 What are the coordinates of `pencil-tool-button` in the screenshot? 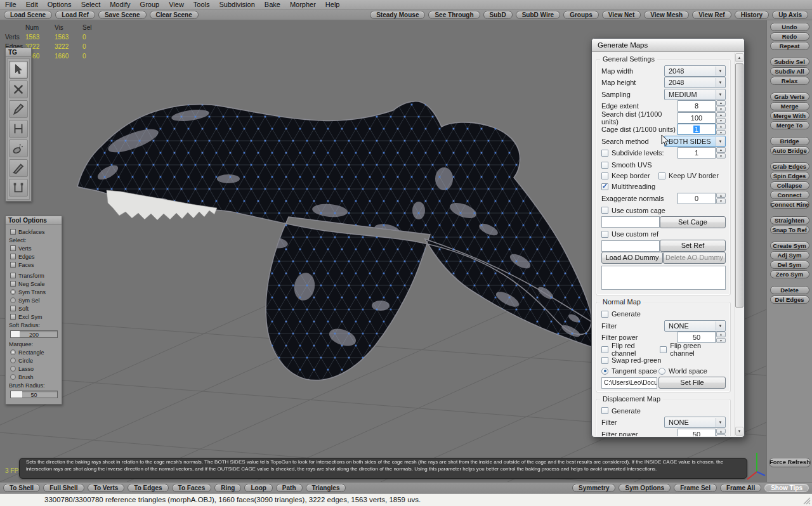 It's located at (18, 109).